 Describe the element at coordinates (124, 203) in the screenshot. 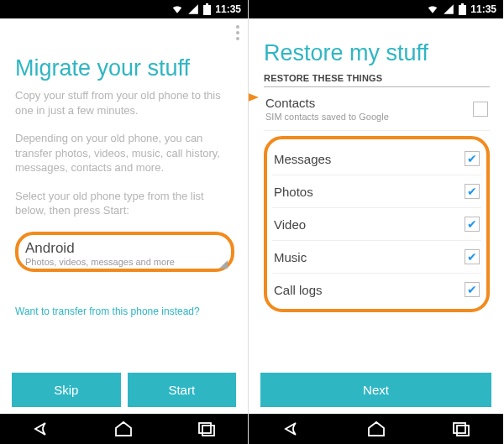

I see `info-paragraph-2: Select your old phone type from the list…` at that location.